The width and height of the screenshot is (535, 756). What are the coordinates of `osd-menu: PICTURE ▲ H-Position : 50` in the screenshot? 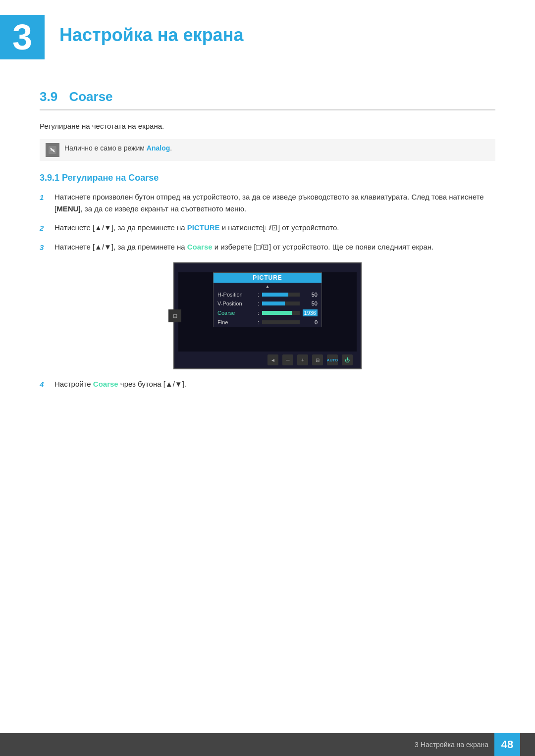 It's located at (268, 300).